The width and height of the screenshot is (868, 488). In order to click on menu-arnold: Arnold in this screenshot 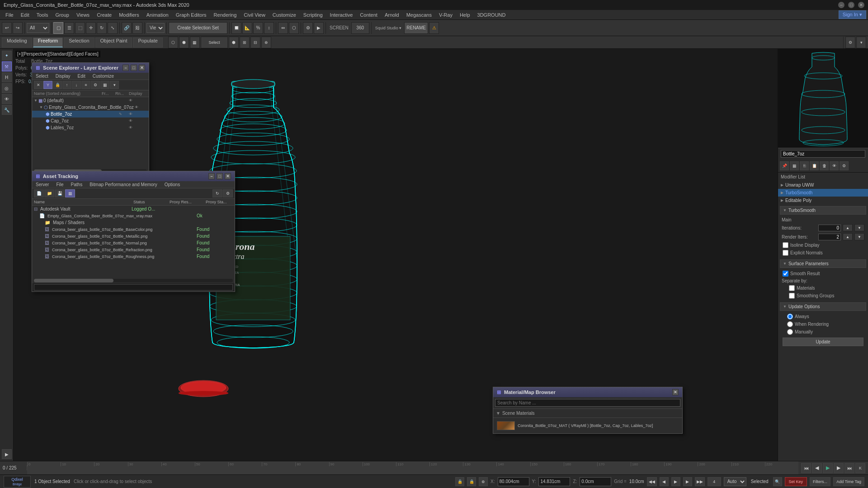, I will do `click(392, 15)`.